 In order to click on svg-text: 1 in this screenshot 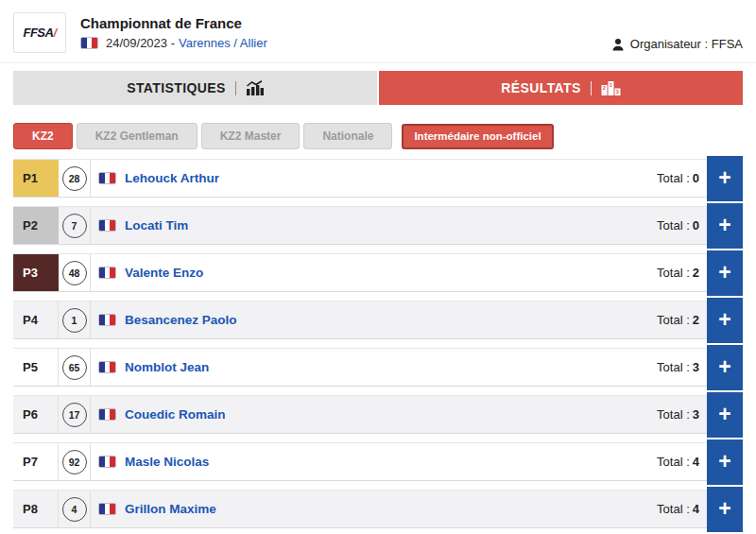, I will do `click(610, 85)`.